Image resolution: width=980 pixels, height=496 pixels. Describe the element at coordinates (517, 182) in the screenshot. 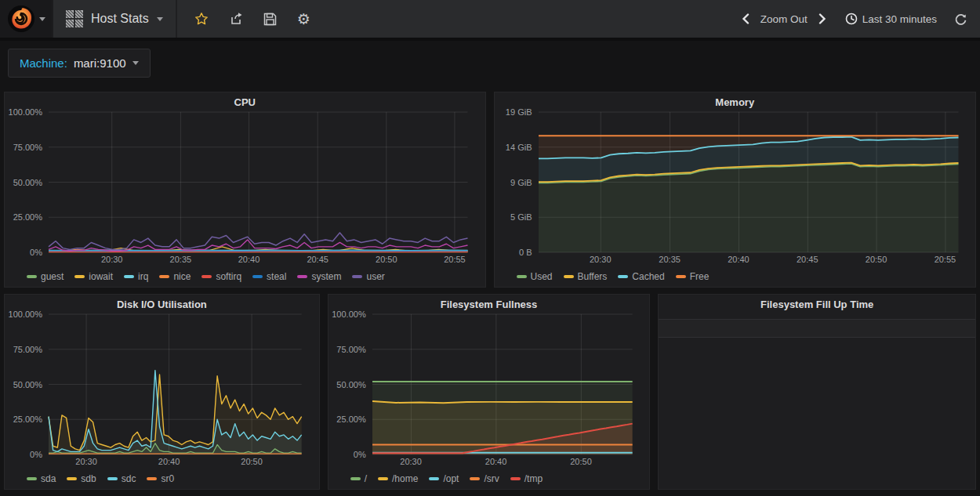

I see `memory-y-axis: 19 GiB14 GiB9 GiB5 GiB0 B` at that location.